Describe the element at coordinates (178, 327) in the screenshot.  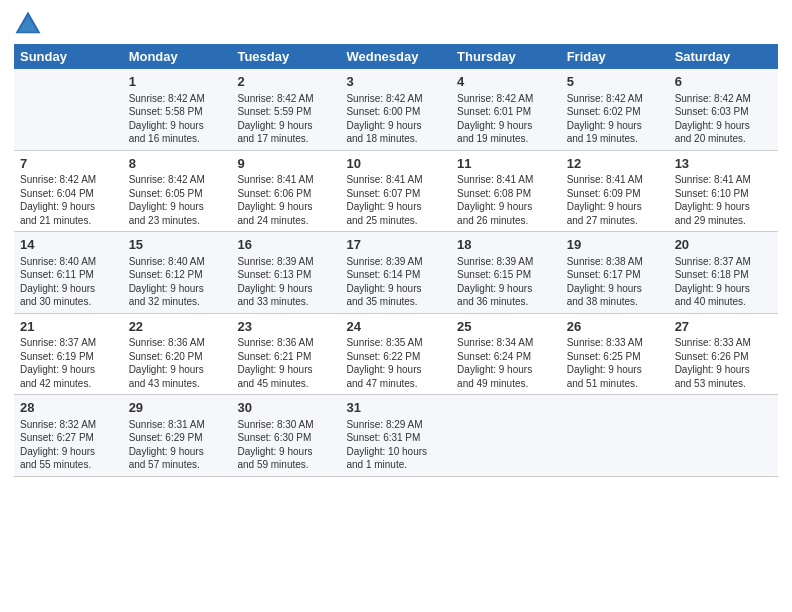
I see `day-number: 22` at that location.